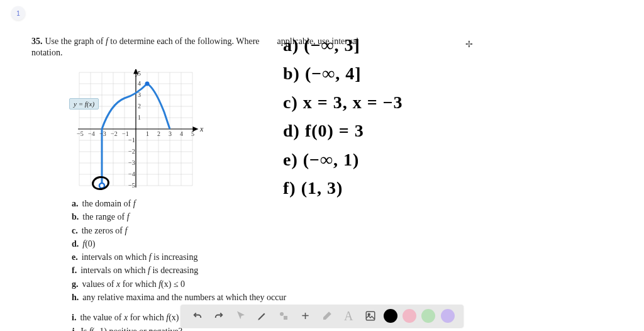 Image resolution: width=644 pixels, height=331 pixels. What do you see at coordinates (80, 133) in the screenshot?
I see `tick-x-n5: −5` at bounding box center [80, 133].